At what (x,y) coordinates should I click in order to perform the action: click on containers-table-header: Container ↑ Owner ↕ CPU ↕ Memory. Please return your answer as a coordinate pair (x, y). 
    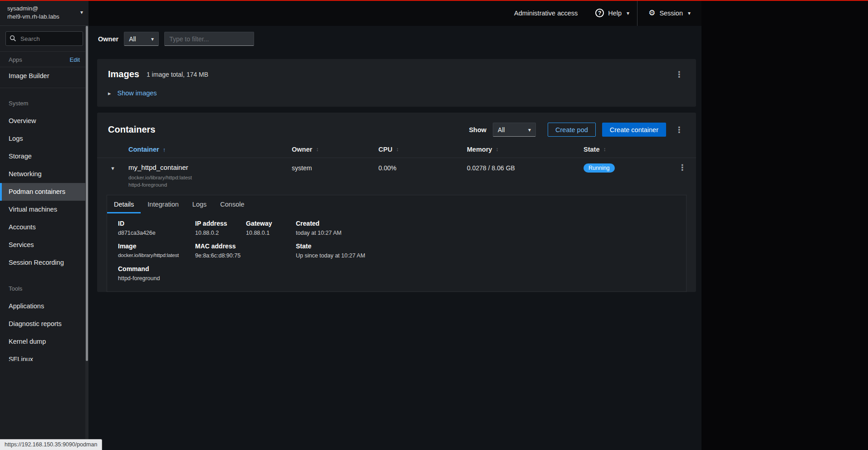
    Looking at the image, I should click on (397, 151).